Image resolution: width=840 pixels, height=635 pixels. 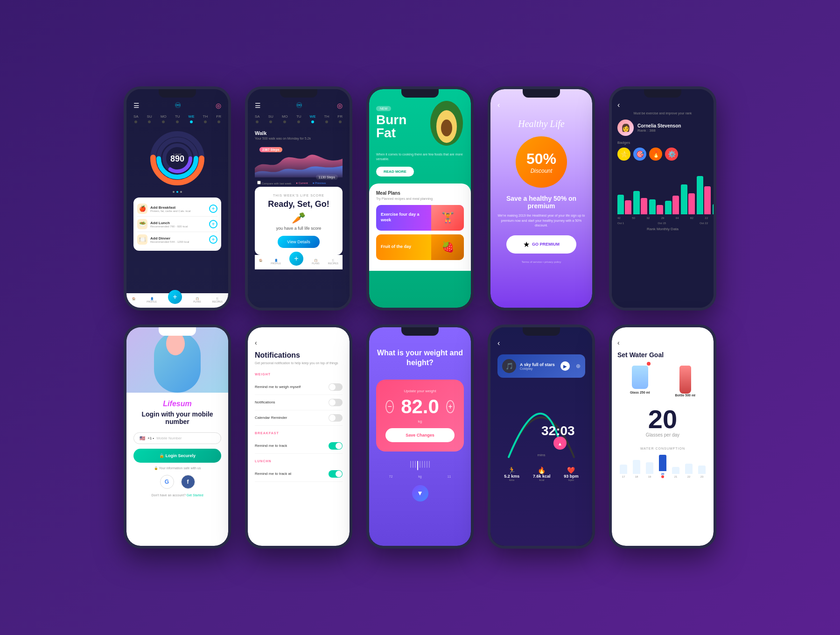 I want to click on phone-8-screen: What is your weight and height? Update y…, so click(x=420, y=437).